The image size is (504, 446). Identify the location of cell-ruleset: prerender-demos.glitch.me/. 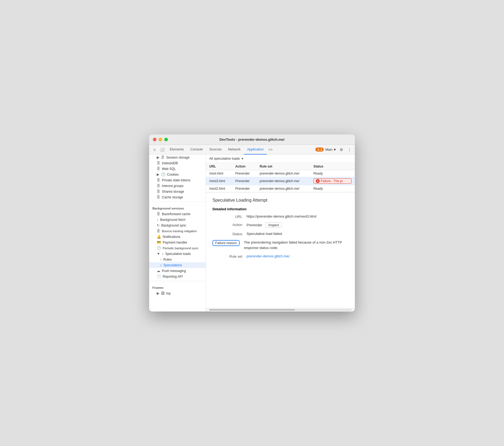
(283, 174).